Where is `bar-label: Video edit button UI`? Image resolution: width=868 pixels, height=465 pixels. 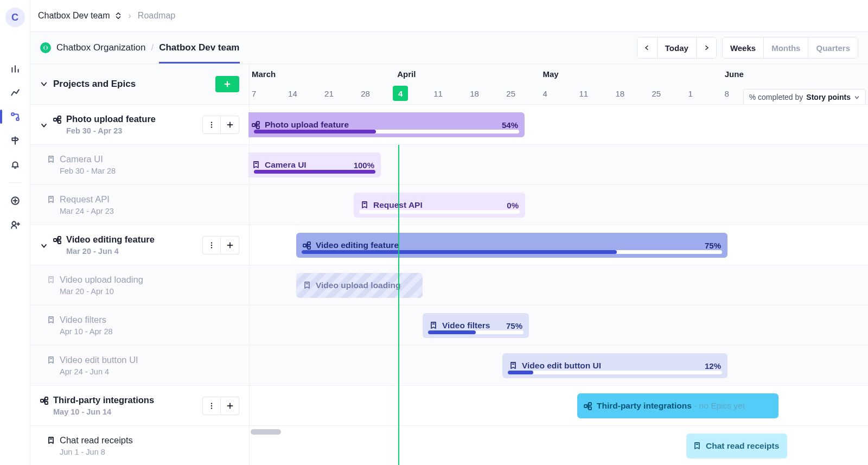
bar-label: Video edit button UI is located at coordinates (611, 366).